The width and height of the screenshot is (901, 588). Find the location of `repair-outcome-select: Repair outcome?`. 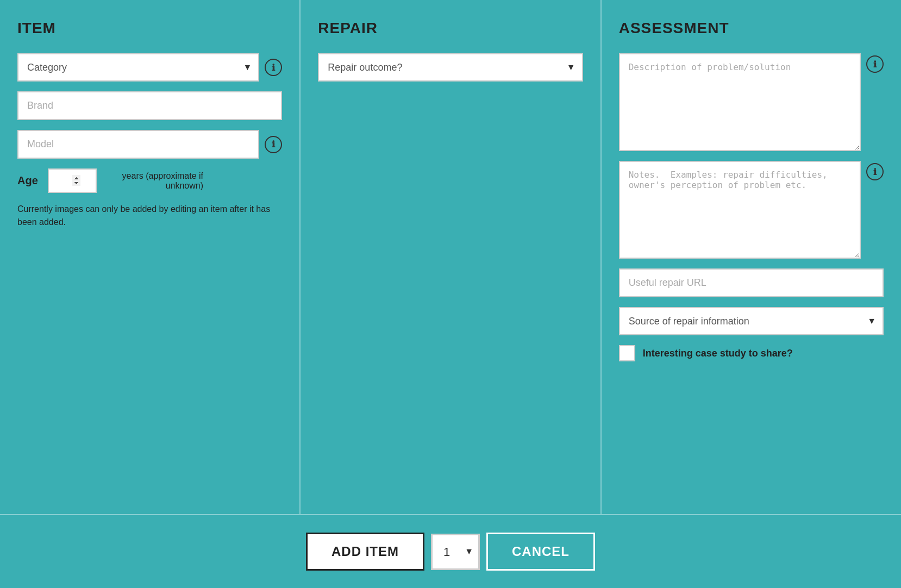

repair-outcome-select: Repair outcome? is located at coordinates (450, 67).